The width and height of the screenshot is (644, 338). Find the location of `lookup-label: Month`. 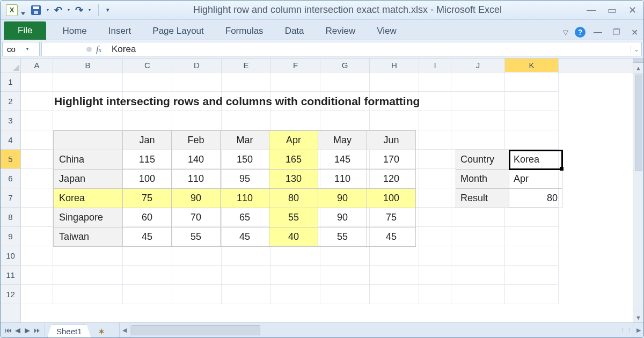

lookup-label: Month is located at coordinates (483, 179).